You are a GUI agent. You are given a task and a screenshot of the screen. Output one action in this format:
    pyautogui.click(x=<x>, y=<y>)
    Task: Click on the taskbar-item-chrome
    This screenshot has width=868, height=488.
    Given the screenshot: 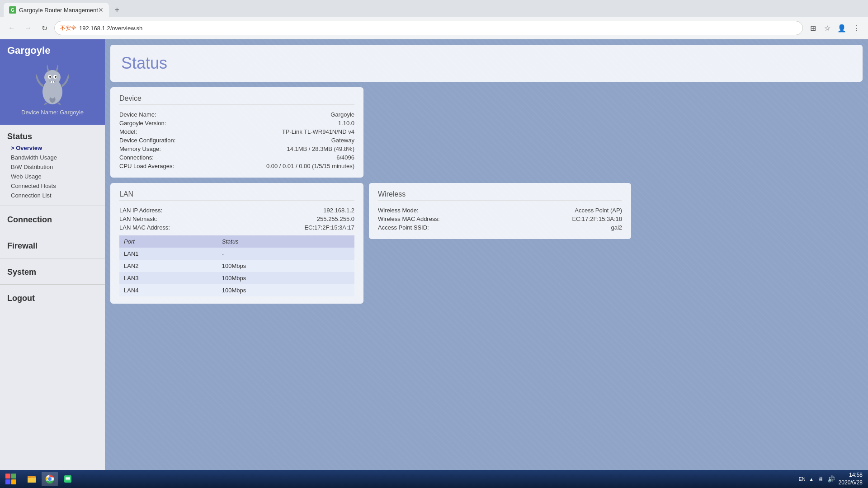 What is the action you would take?
    pyautogui.click(x=50, y=479)
    